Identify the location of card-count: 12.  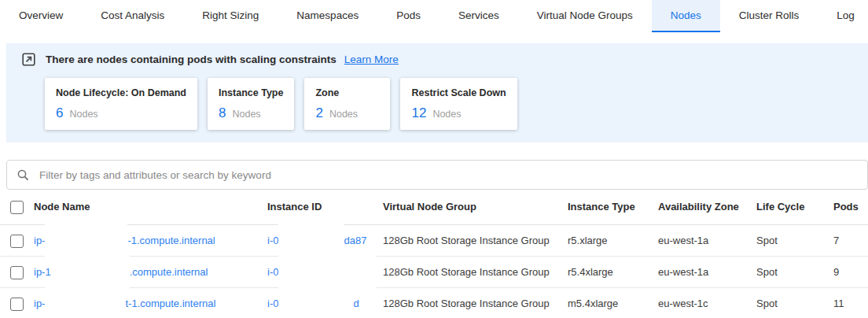
(418, 113).